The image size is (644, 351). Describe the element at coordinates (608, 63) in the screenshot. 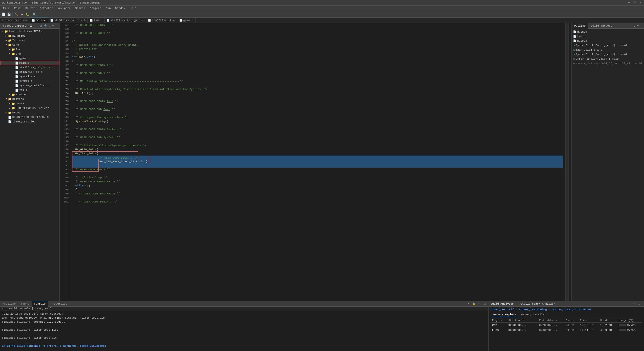

I see `outline-item-assert-failed: ◁ assert_failed(uint8_t*, uint32_t) : vo…` at that location.